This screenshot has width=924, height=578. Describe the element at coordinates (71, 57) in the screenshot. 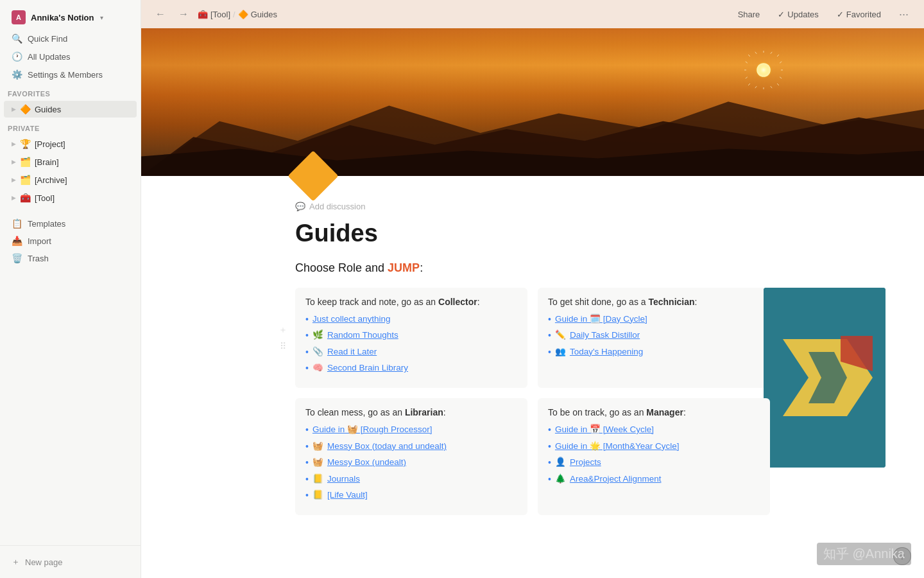

I see `sidebar-item-all-updates: 🕐 All Updates` at that location.